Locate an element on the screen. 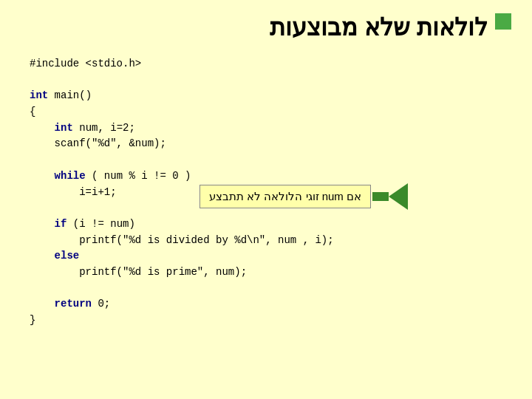 This screenshot has height=399, width=532. page-title: לולאות שלא מבוצעות is located at coordinates (266, 24).